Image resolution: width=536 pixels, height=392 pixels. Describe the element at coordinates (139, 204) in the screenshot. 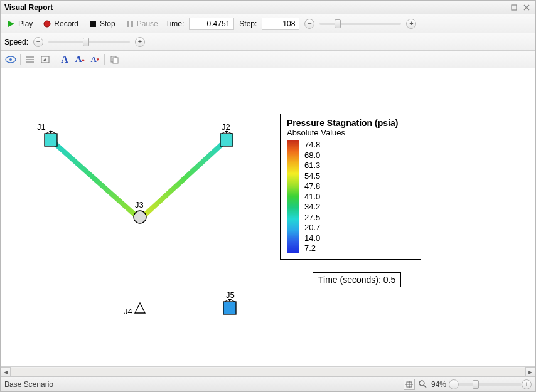

I see `node-label-j3: J3` at that location.